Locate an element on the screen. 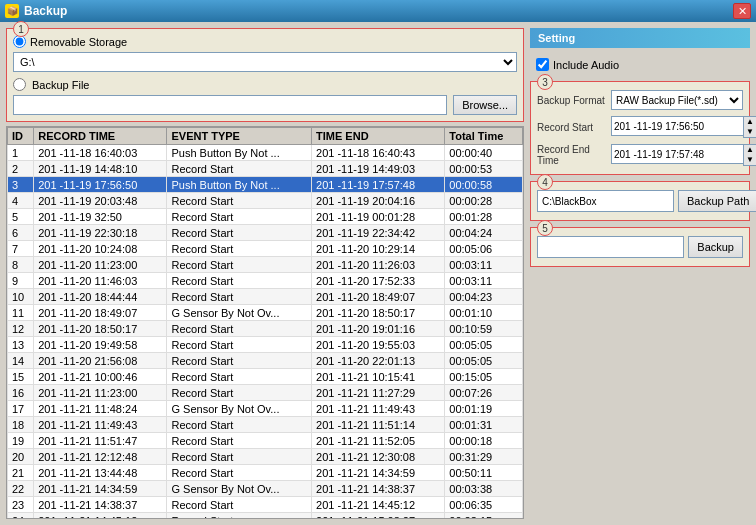  section5-number: 5 is located at coordinates (545, 228).